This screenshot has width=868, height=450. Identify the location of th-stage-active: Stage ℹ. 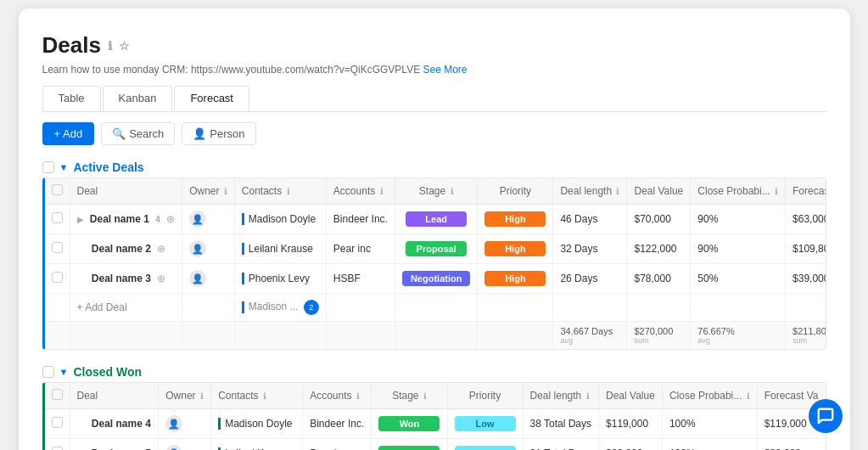
(436, 192).